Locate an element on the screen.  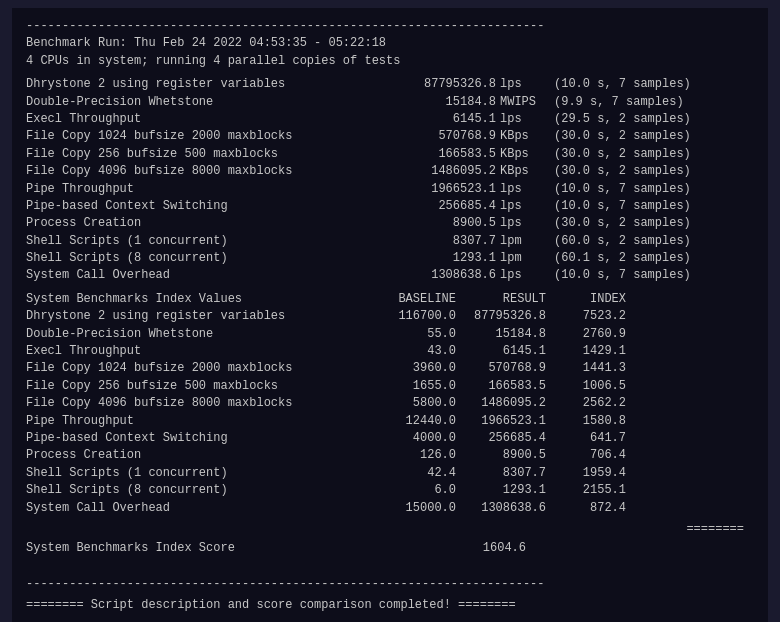
benchmark-row: File Copy 256 bufsize 500 maxblocks 1665… is located at coordinates (390, 154).